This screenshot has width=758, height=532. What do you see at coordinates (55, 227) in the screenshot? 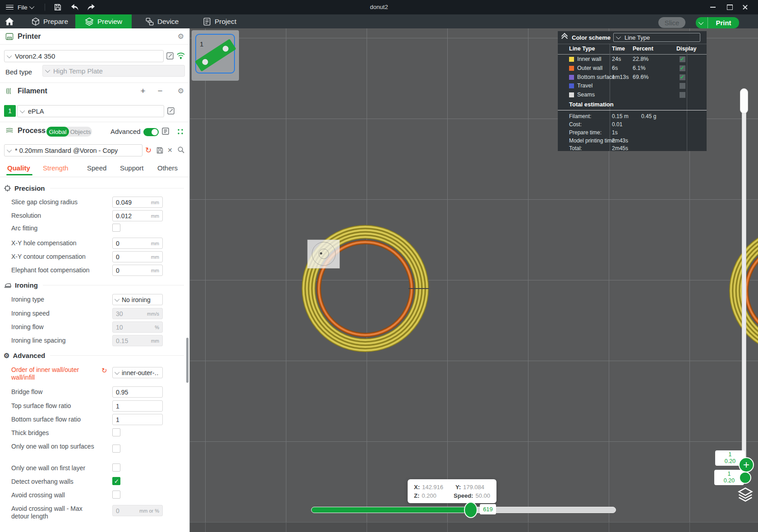
I see `param-label: Arc fitting` at bounding box center [55, 227].